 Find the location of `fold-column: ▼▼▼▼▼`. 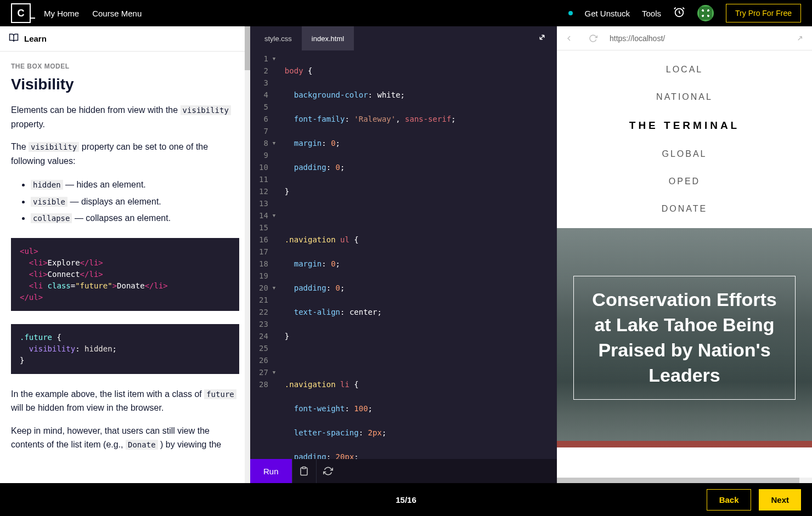

fold-column: ▼▼▼▼▼ is located at coordinates (277, 254).